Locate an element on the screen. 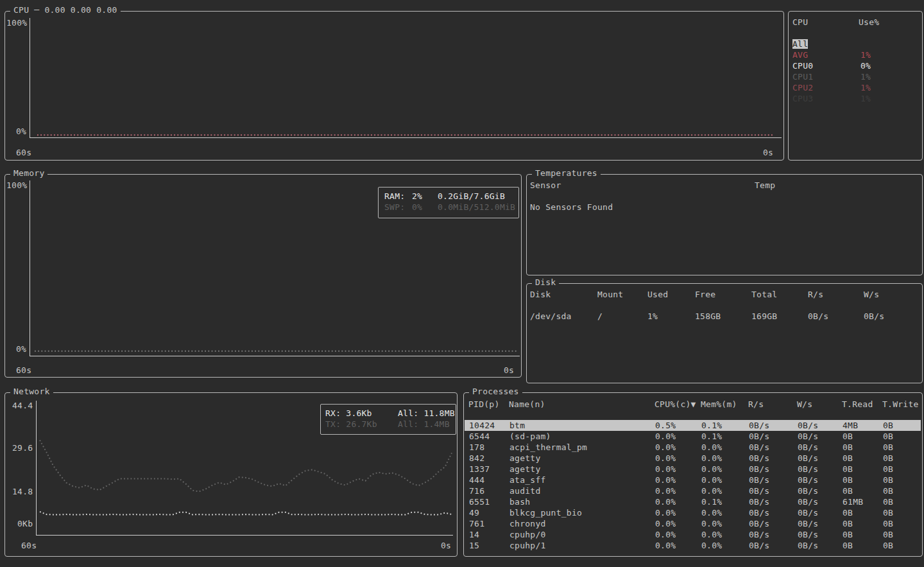 This screenshot has width=924, height=567. process-cell: chronyd is located at coordinates (527, 524).